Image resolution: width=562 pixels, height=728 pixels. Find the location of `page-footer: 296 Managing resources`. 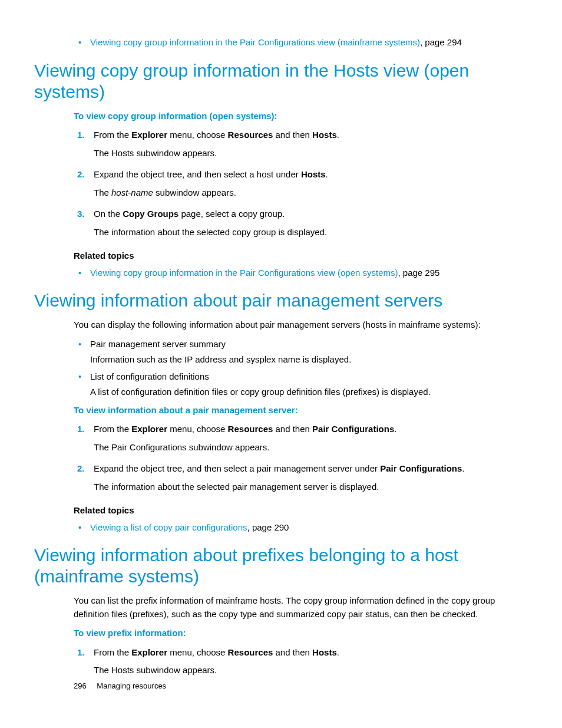

page-footer: 296 Managing resources is located at coordinates (120, 686).